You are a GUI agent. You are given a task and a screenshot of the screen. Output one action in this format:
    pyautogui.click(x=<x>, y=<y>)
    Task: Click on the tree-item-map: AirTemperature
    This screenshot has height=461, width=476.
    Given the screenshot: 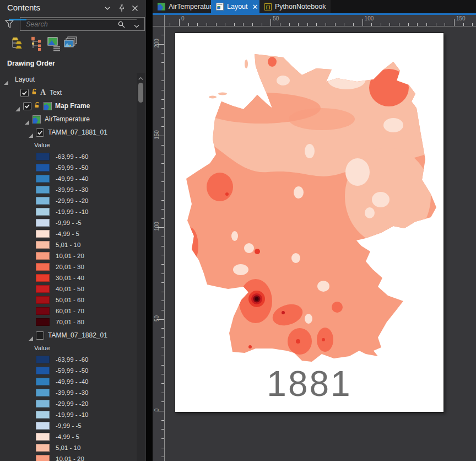 What is the action you would take?
    pyautogui.click(x=68, y=119)
    